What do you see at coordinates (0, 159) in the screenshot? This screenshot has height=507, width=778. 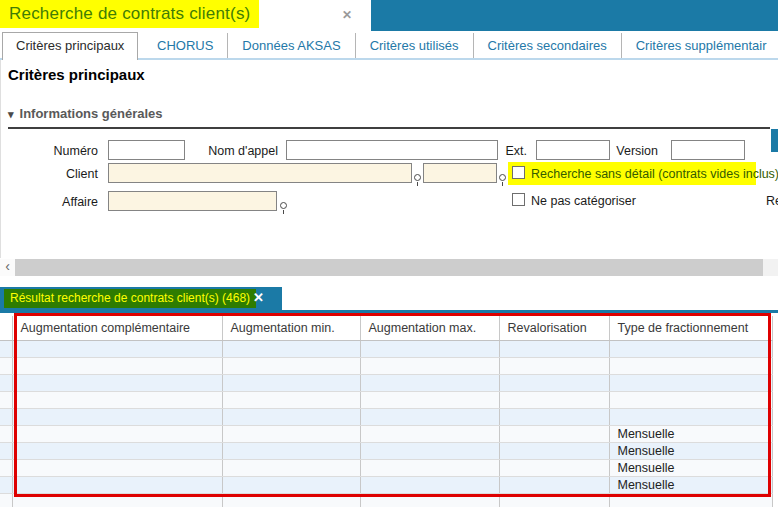 I see `panel-left-border` at bounding box center [0, 159].